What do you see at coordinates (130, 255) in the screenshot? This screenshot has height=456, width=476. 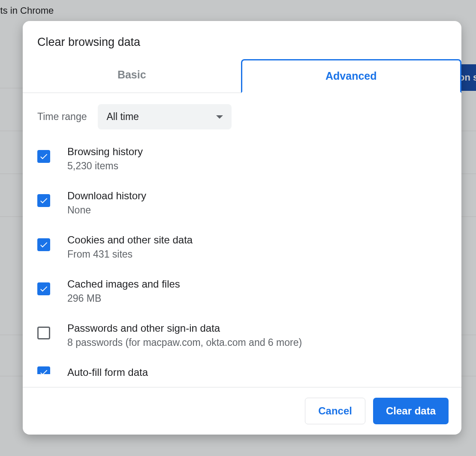 I see `item-subtitle: From 431 sites` at bounding box center [130, 255].